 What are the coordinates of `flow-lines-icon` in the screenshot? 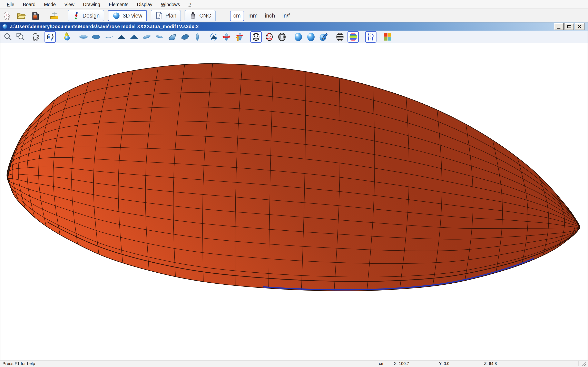 It's located at (371, 37).